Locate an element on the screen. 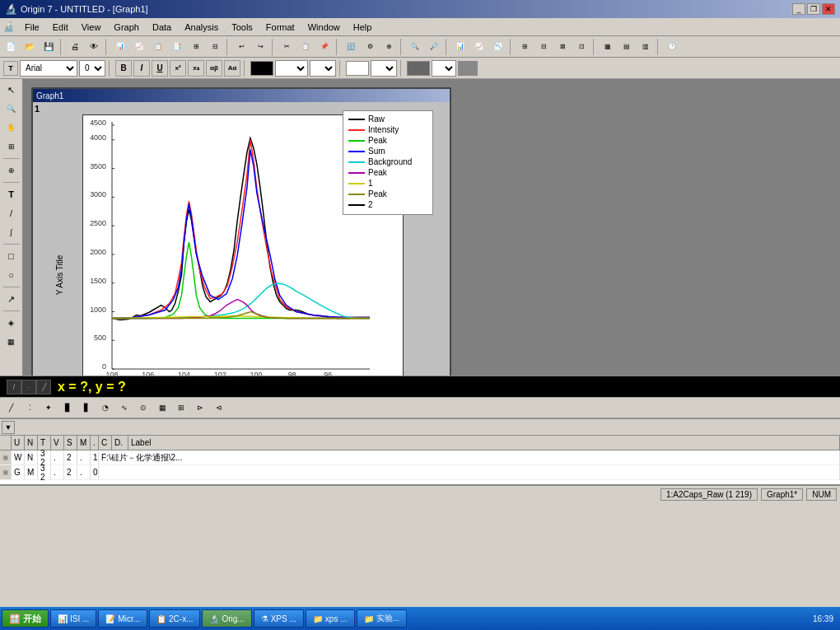  plot-scatter-btn: ⁚ is located at coordinates (30, 408).